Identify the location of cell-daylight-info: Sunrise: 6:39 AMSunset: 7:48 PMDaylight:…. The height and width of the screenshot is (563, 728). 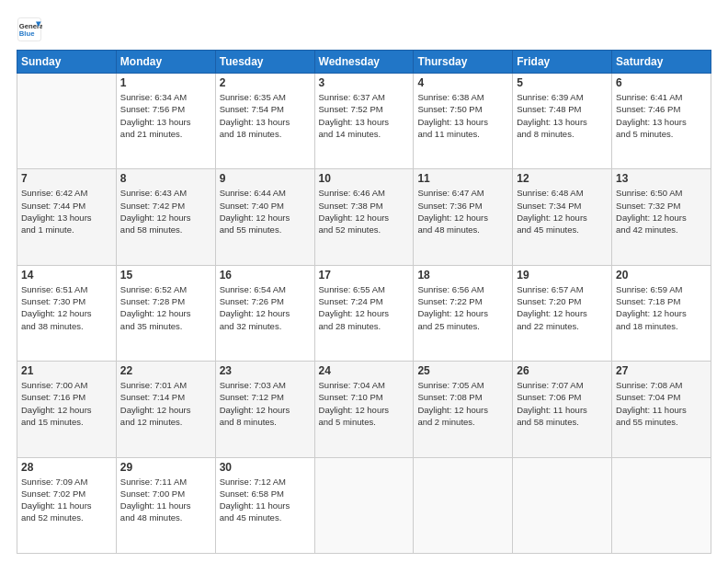
(563, 116).